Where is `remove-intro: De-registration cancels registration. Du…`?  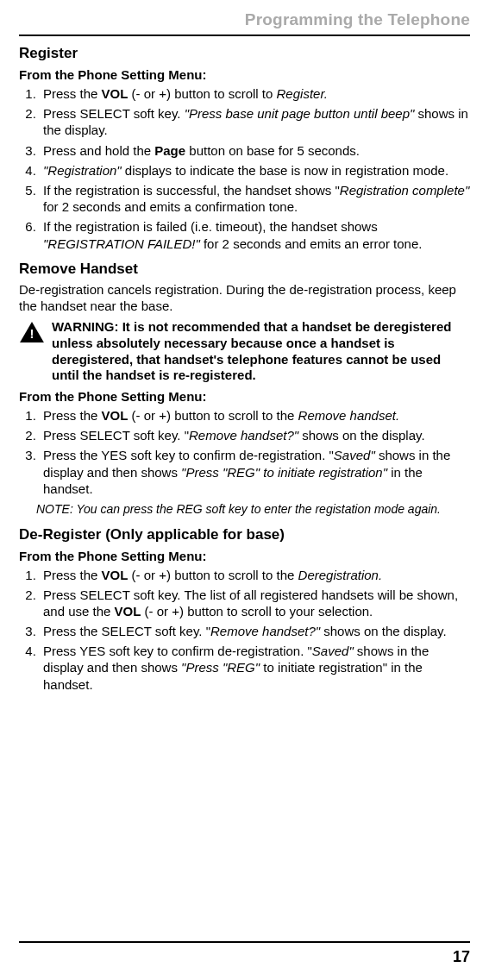
remove-intro: De-registration cancels registration. Du… is located at coordinates (245, 298).